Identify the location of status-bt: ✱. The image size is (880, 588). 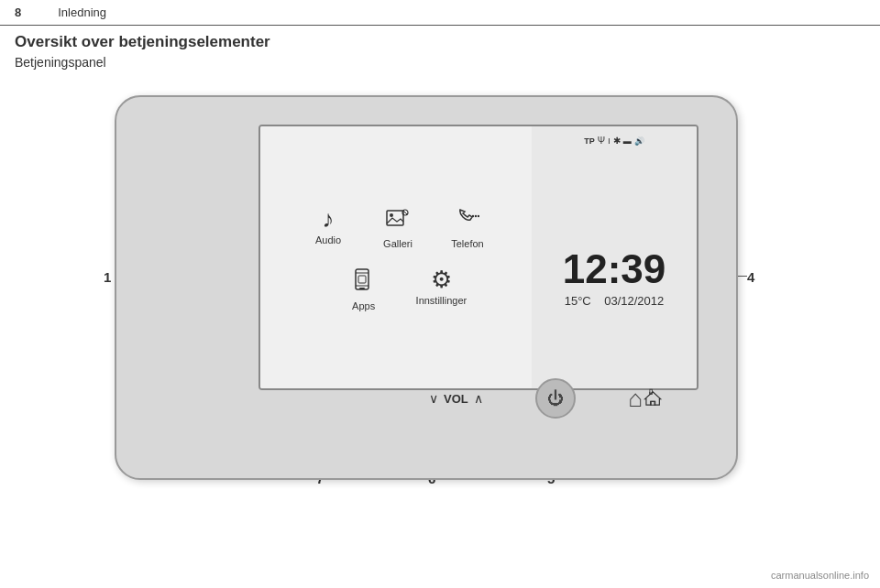
(617, 141).